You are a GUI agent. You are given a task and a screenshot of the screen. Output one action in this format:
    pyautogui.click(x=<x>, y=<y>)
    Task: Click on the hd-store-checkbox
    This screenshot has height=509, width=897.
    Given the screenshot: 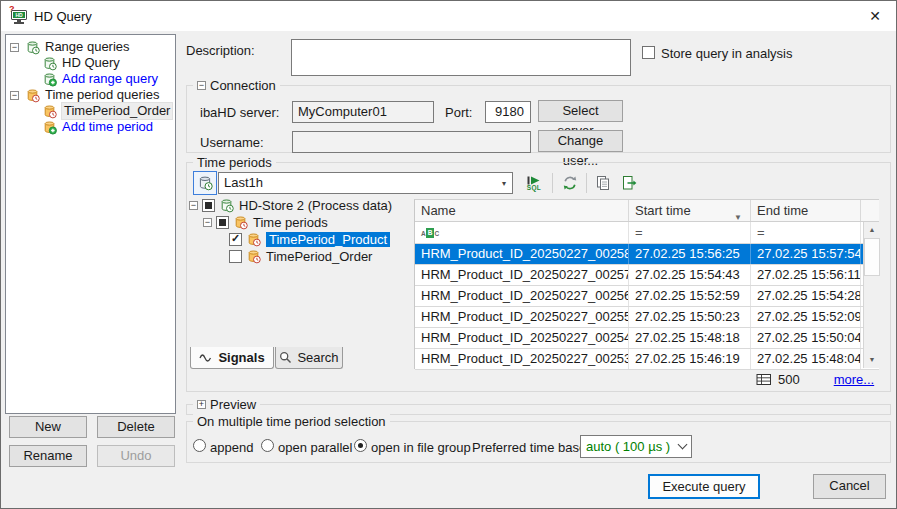 What is the action you would take?
    pyautogui.click(x=208, y=206)
    